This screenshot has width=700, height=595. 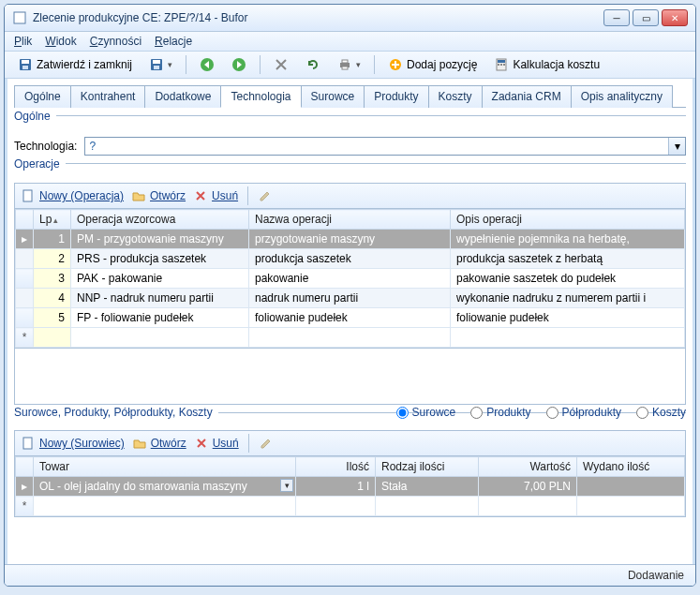 I want to click on refresh-icon, so click(x=313, y=65).